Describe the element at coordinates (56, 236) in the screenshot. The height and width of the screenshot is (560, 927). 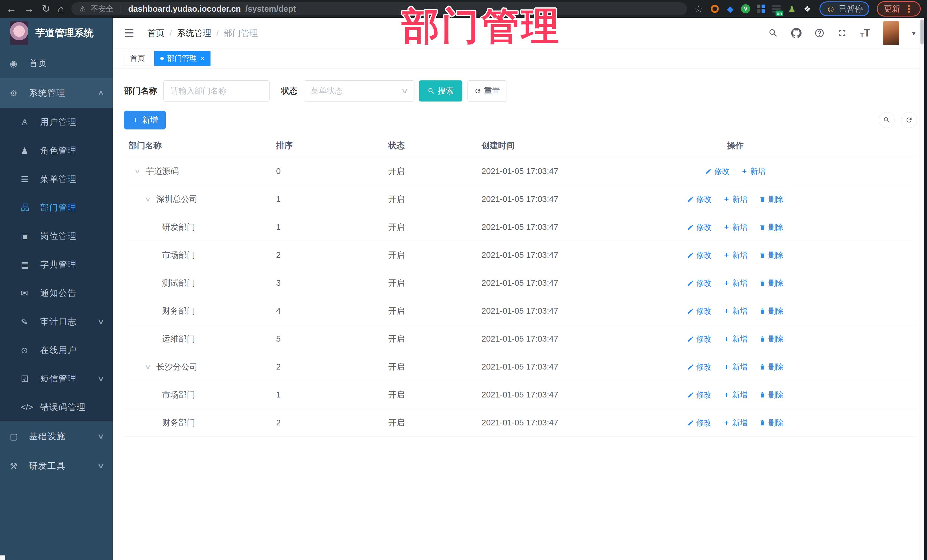
I see `sidebar-item-post: ▣岗位管理` at that location.